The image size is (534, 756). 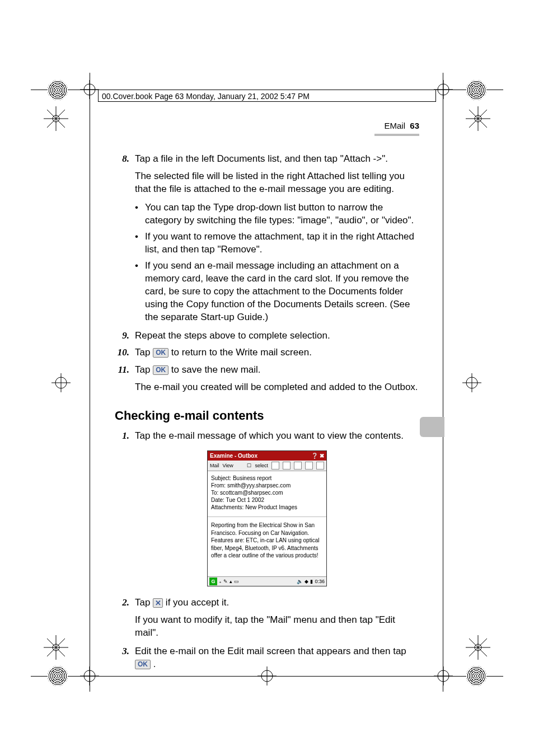 What do you see at coordinates (267, 581) in the screenshot?
I see `screenshot-taskbar: G ₊ ✎ ▴ ▭ 🔈 ◆ ▮ 0:36` at bounding box center [267, 581].